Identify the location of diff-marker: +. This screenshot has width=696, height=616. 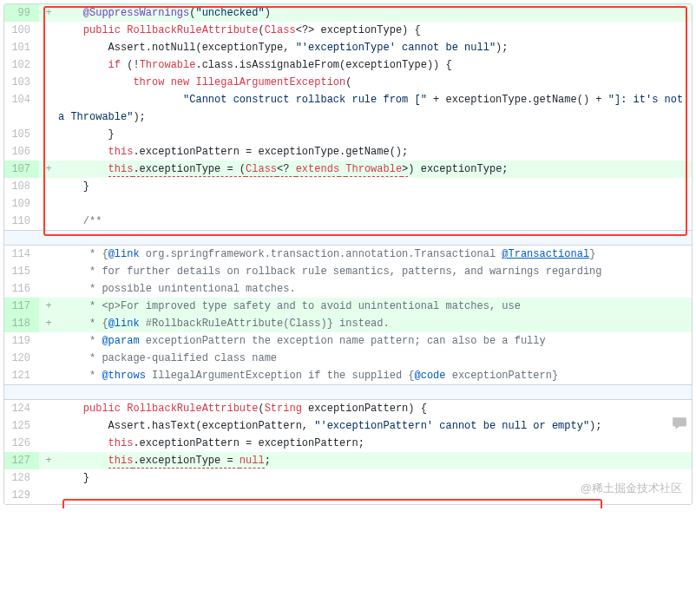
(49, 13).